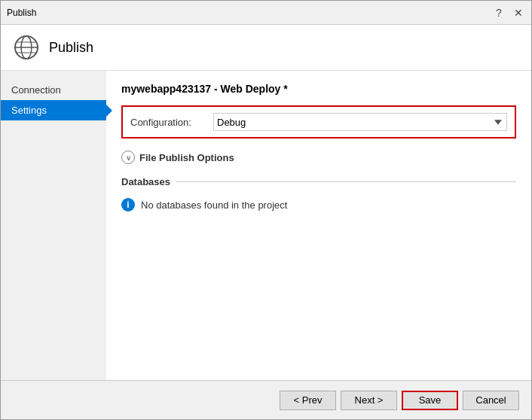 The width and height of the screenshot is (532, 420). I want to click on title-bar: Publish ? ✕, so click(266, 13).